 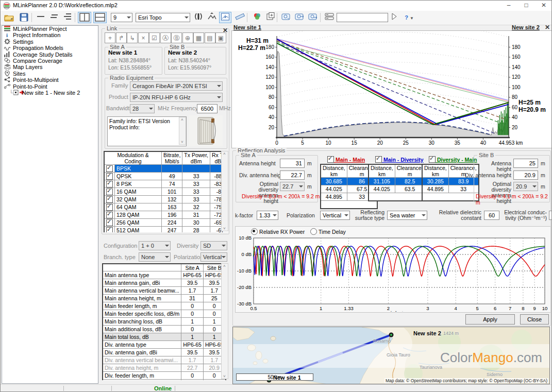 I want to click on summary-icon: ▣, so click(x=221, y=38).